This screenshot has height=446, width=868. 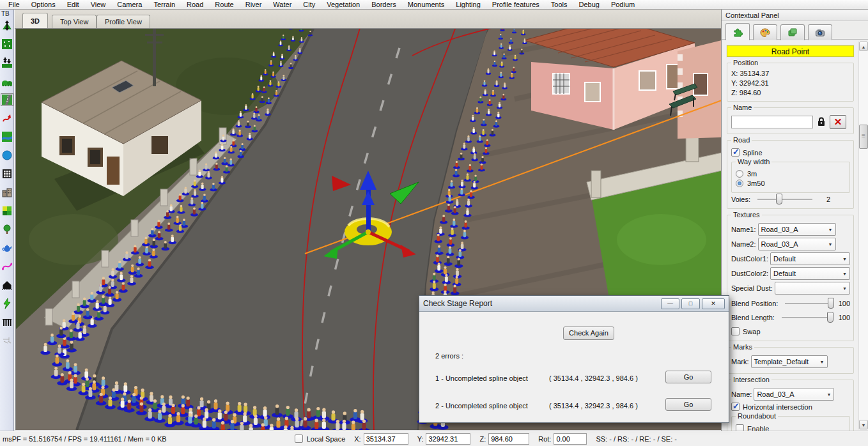 I want to click on menu-lighting: Lighting, so click(x=468, y=5).